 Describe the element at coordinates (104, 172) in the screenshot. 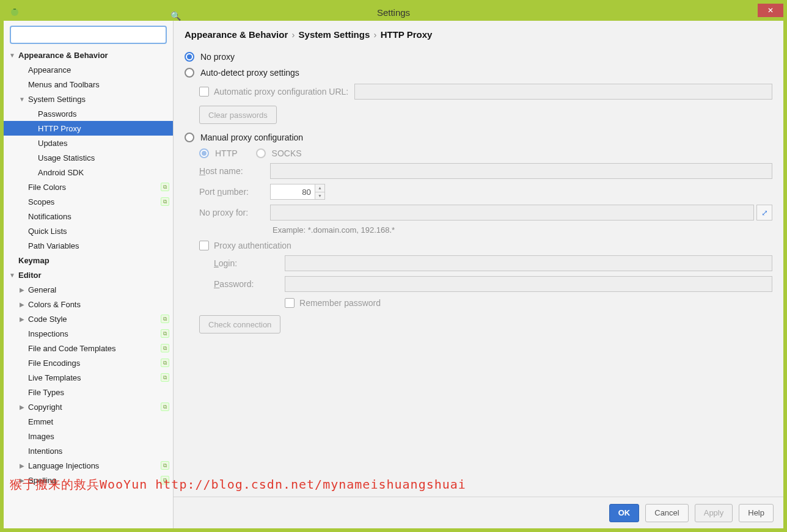

I see `sidebar-item-label: Android SDK` at that location.